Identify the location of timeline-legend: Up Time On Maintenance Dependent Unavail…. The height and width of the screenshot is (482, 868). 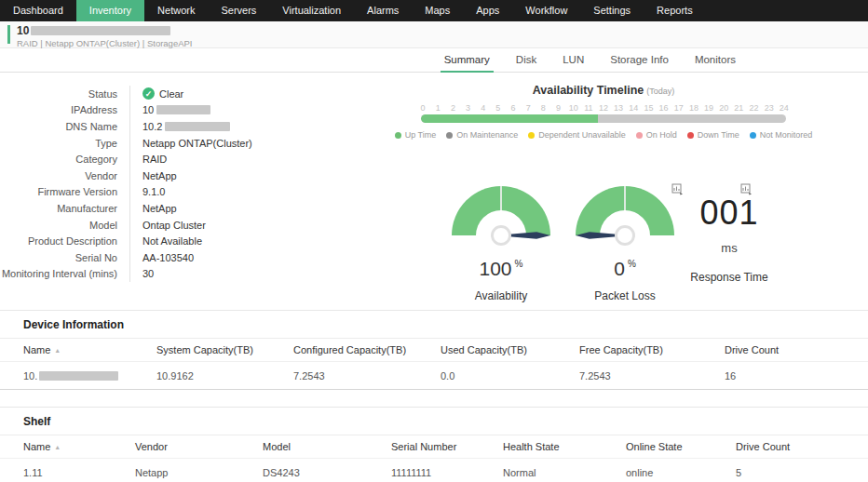
(604, 135).